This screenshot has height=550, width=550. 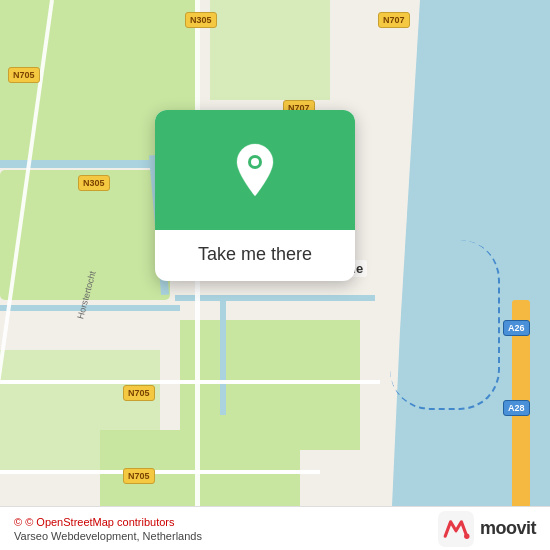 I want to click on road-shield-n705-bottom: N705, so click(x=139, y=393).